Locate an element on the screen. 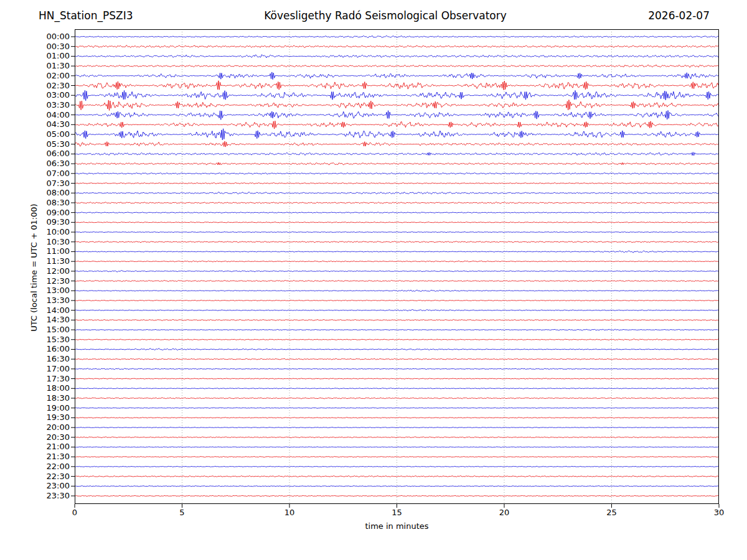 This screenshot has width=747, height=560. y-tick-label-17:30: 17:30 is located at coordinates (35, 378).